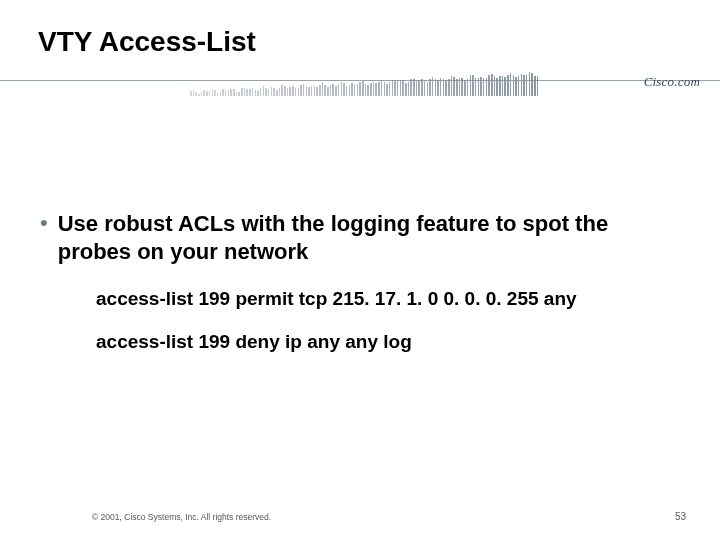 The width and height of the screenshot is (720, 540). Describe the element at coordinates (360, 238) in the screenshot. I see `bullet-item: • Use robust ACLs with the logging featu…` at that location.